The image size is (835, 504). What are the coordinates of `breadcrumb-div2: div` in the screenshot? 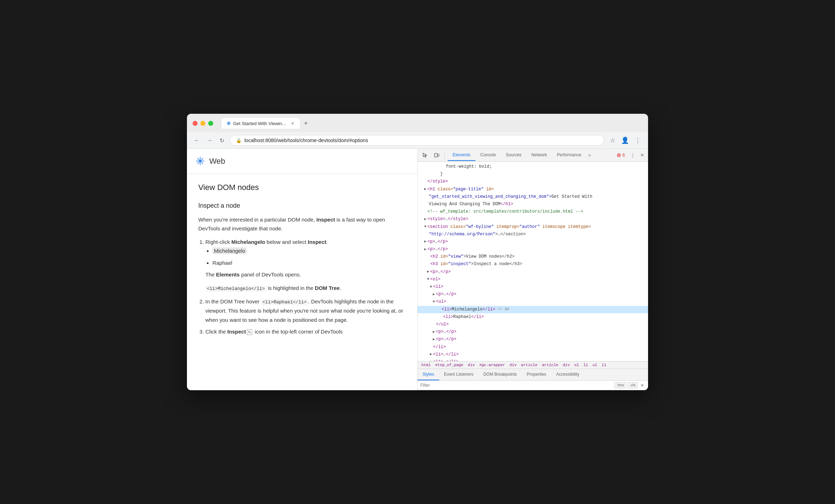 It's located at (512, 365).